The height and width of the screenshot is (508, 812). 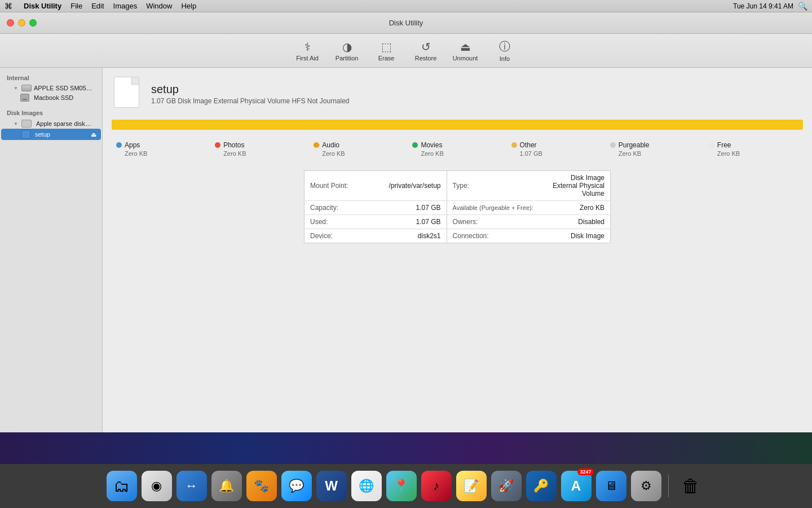 What do you see at coordinates (426, 51) in the screenshot?
I see `restore-button: ↺ Restore` at bounding box center [426, 51].